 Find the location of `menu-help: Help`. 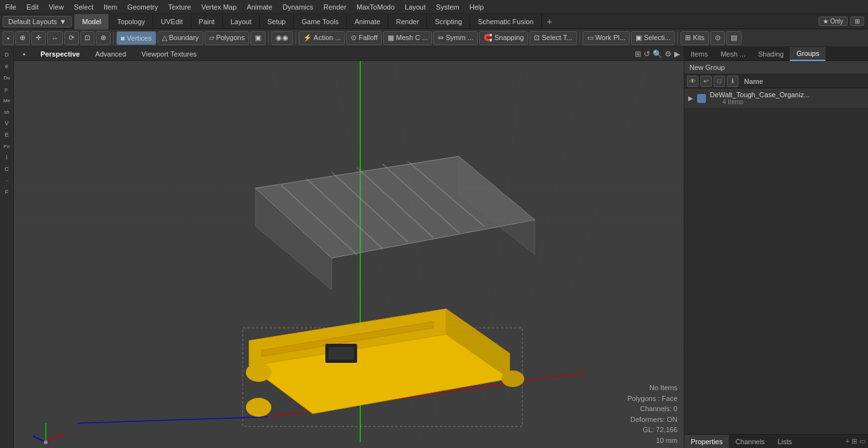

menu-help: Help is located at coordinates (477, 7).